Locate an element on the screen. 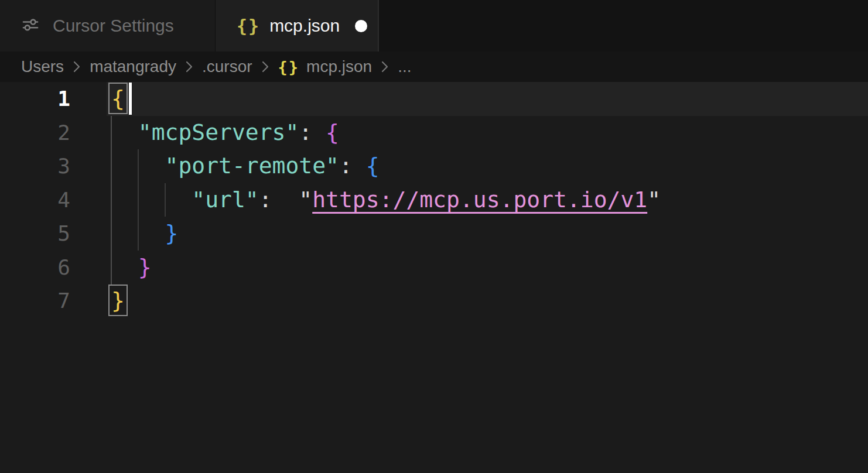  line-number: 5 is located at coordinates (35, 234).